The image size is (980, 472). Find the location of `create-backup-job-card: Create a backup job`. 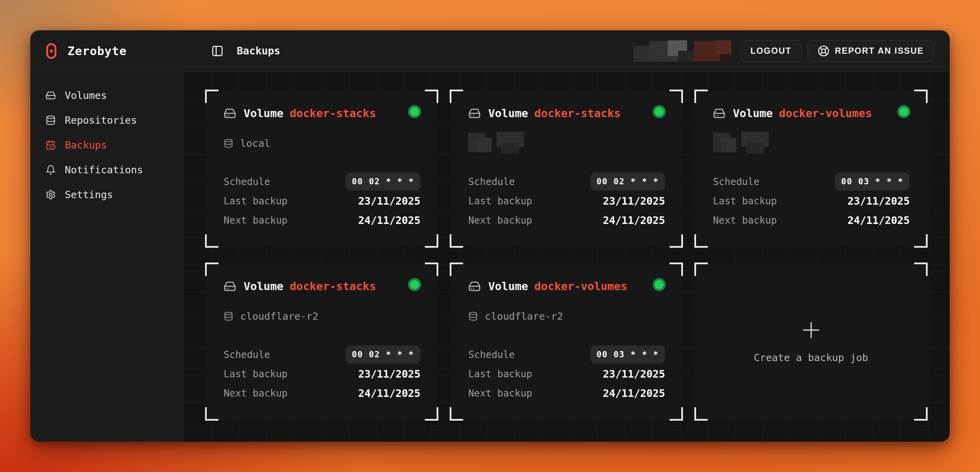

create-backup-job-card: Create a backup job is located at coordinates (811, 342).